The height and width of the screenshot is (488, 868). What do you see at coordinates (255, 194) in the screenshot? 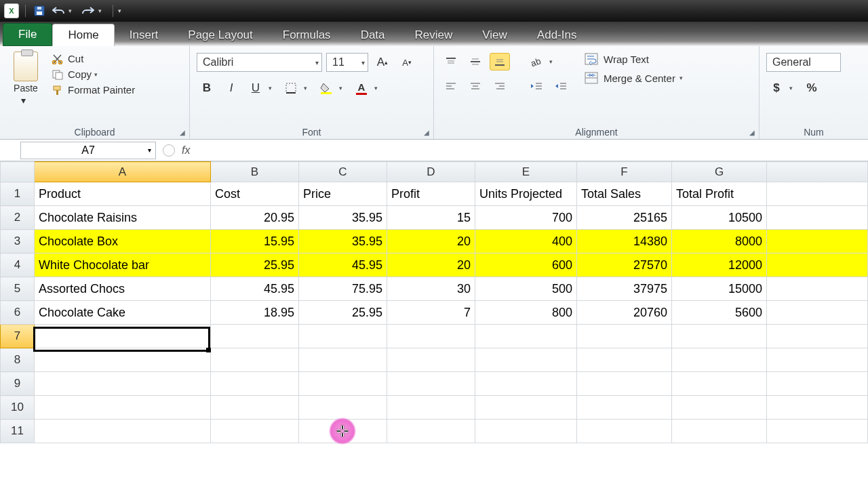
I see `cell-B1: Cost` at bounding box center [255, 194].